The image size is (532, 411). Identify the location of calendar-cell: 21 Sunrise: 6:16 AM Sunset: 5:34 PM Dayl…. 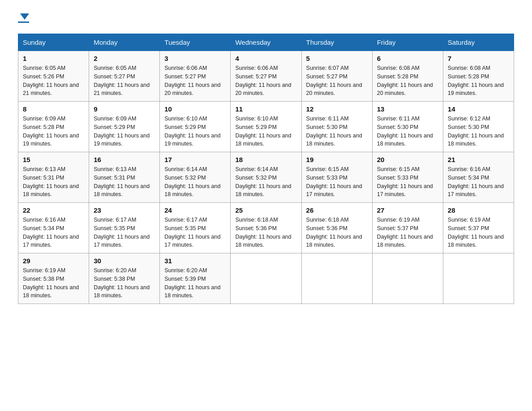
(478, 177).